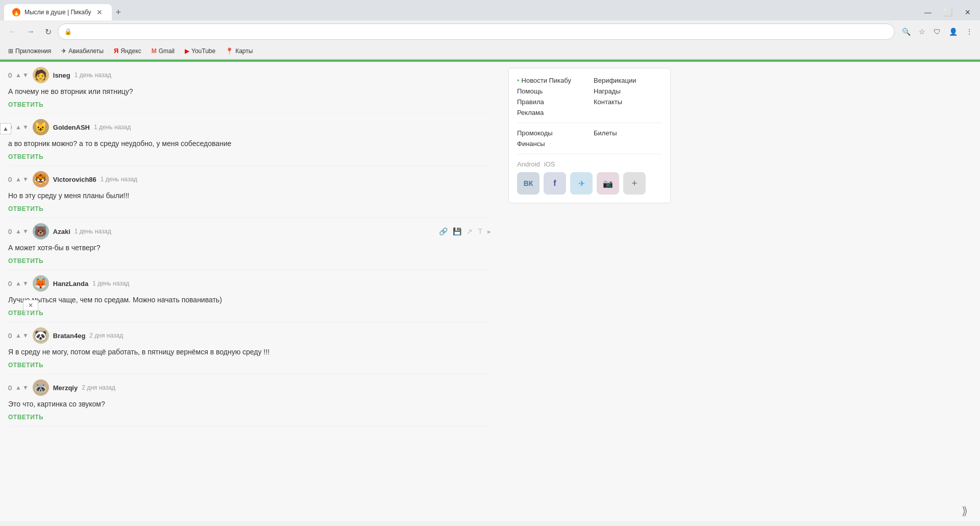  Describe the element at coordinates (41, 283) in the screenshot. I see `avatar-image: 🦊` at that location.